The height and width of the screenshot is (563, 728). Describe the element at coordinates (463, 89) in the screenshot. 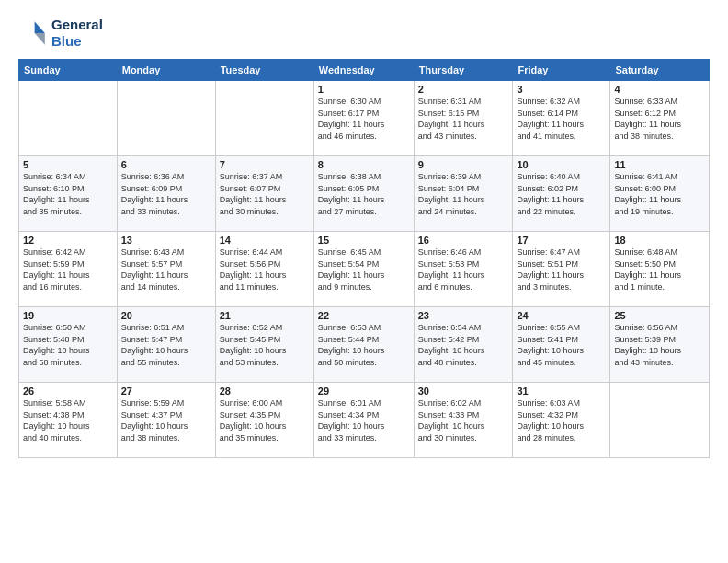

I see `day-number: 2` at that location.